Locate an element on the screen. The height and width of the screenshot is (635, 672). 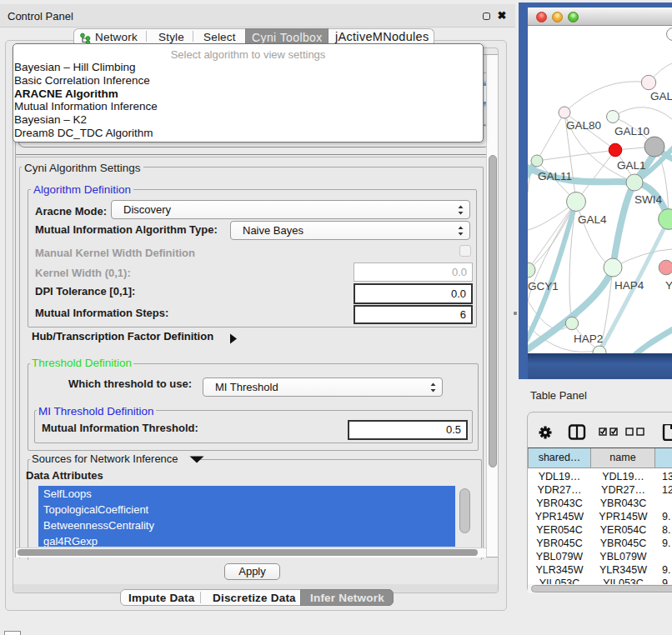
svg-text: SWI4 is located at coordinates (649, 200).